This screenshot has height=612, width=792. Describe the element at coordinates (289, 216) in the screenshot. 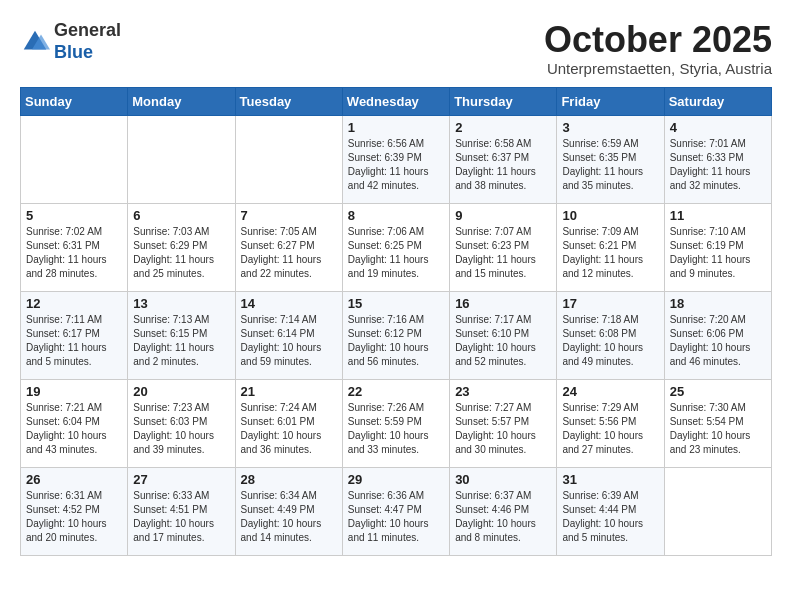

I see `day-number: 7` at that location.